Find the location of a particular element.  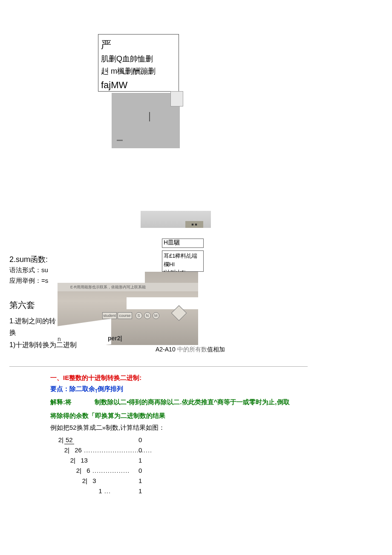

green1-b: 制数除以二•得到的商再除以二.依此类推直^商等于一或零时为止,倒取 is located at coordinates (192, 402).